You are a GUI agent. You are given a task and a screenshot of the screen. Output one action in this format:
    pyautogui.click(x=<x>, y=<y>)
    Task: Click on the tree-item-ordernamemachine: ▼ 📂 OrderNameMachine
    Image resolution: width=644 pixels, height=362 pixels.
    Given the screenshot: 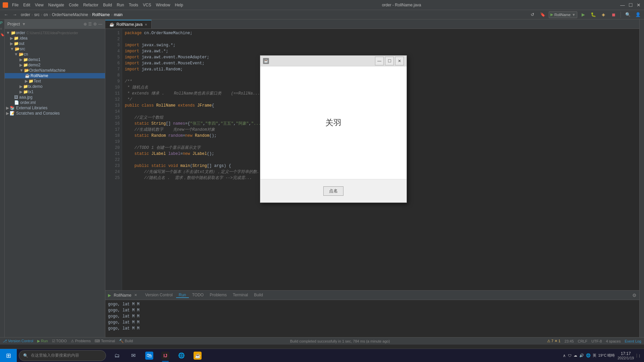 What is the action you would take?
    pyautogui.click(x=55, y=70)
    